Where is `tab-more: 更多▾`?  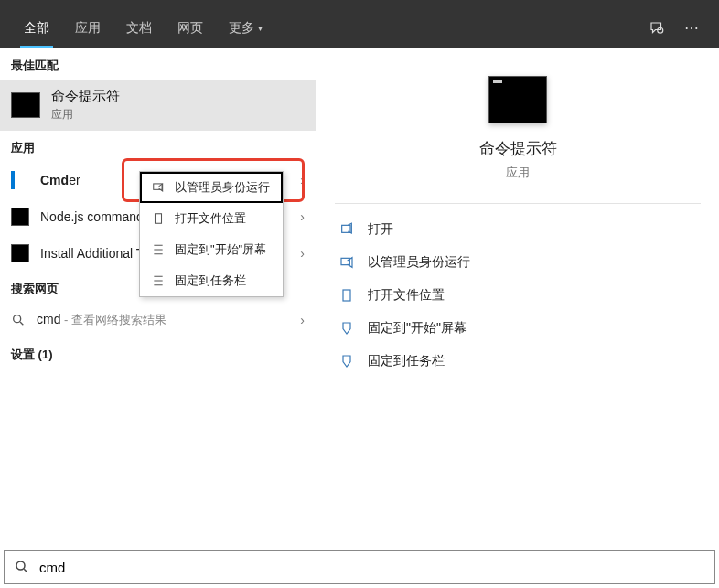
tab-more: 更多▾ is located at coordinates (245, 27).